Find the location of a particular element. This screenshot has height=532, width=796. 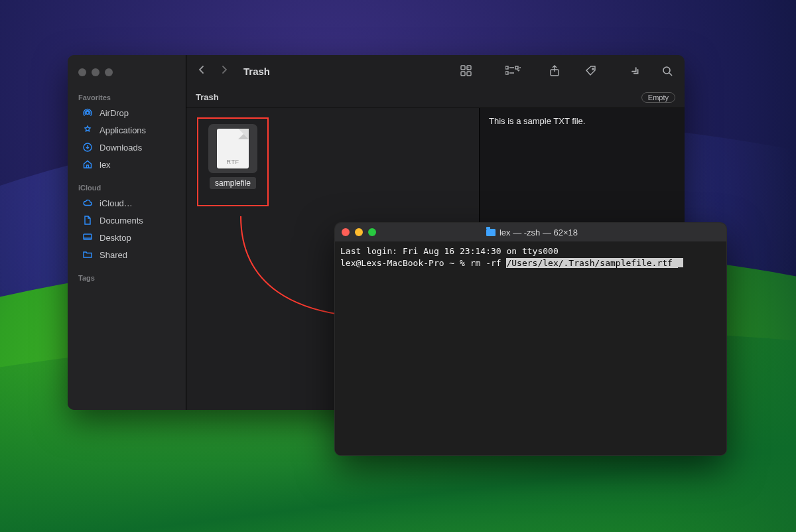

sidebar-section-favorites: Favorites is located at coordinates (127, 97).